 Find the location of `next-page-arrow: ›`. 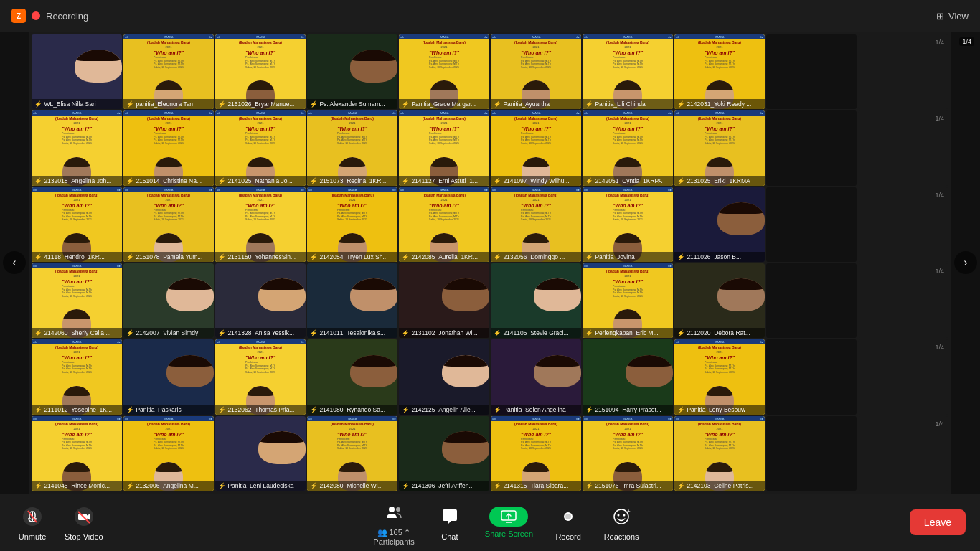

next-page-arrow: › is located at coordinates (966, 263).